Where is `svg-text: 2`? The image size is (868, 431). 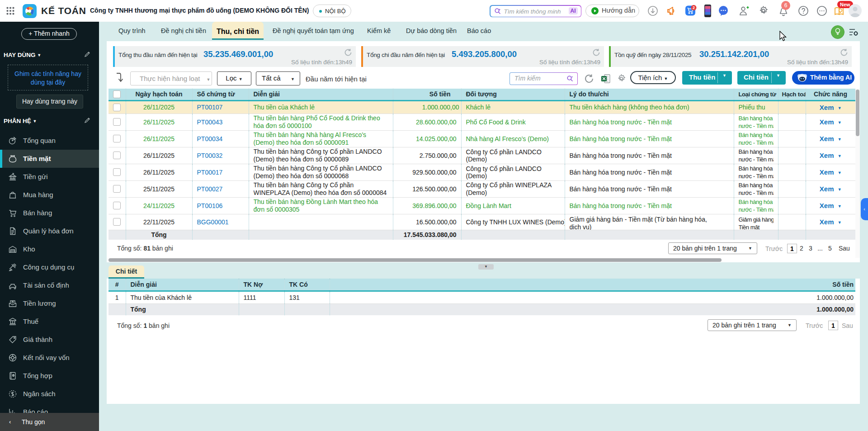 svg-text: 2 is located at coordinates (693, 8).